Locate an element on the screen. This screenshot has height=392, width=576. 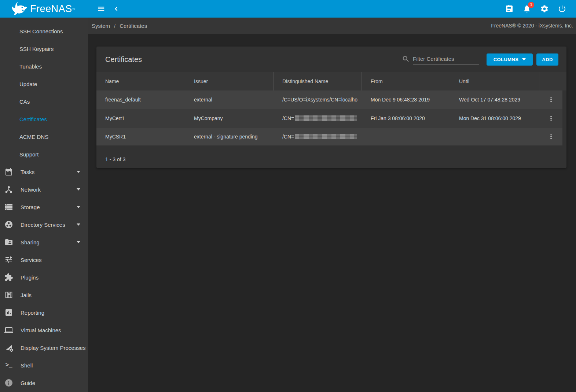
sidebar-item-cas: CAs is located at coordinates (44, 101).